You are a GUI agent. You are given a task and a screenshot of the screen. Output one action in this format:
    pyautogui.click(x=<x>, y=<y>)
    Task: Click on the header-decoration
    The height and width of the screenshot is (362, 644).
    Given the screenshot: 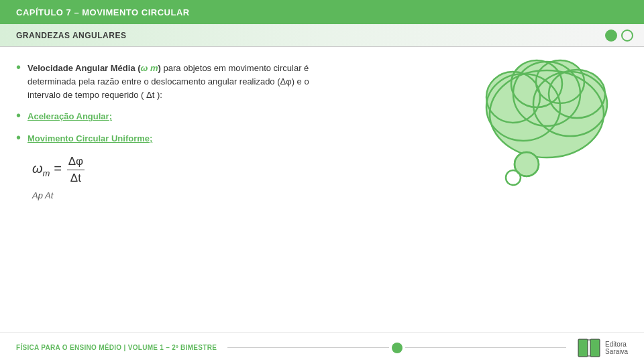 What is the action you would take?
    pyautogui.click(x=619, y=36)
    